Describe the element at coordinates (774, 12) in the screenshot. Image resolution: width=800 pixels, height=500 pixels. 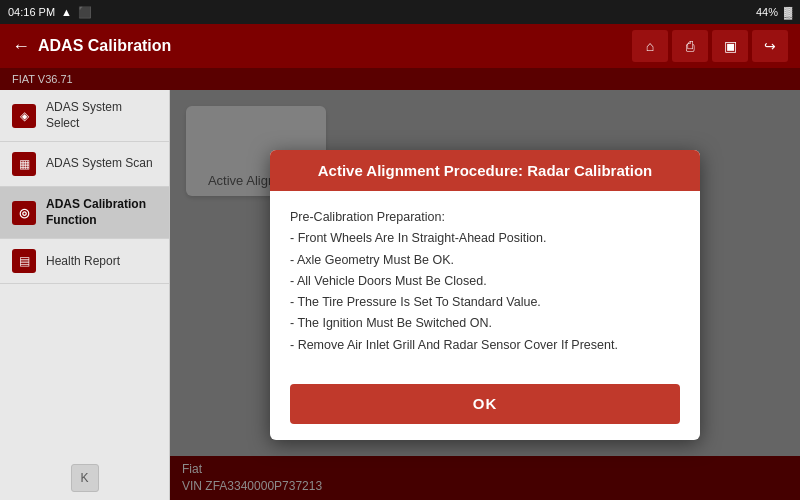
I see `status-right: 44% ▓` at that location.